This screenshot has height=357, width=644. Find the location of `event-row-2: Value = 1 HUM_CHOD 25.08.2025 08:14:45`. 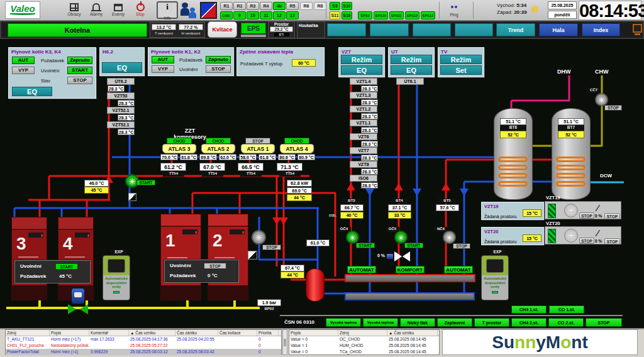

event-row-2: Value = 1 HUM_CHOD 25.08.2025 08:14:45 is located at coordinates (364, 346).